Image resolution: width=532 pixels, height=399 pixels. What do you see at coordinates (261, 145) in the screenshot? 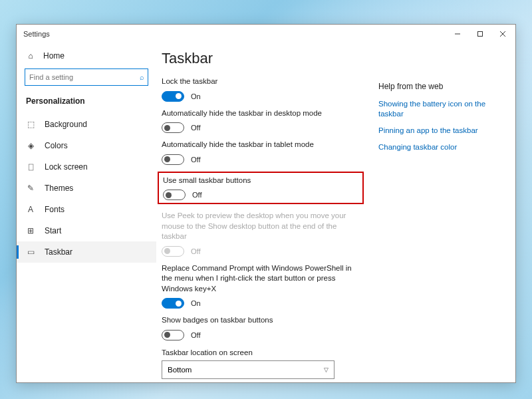
I see `setting-label: Automatically hide the taskbar in tablet…` at bounding box center [261, 145].